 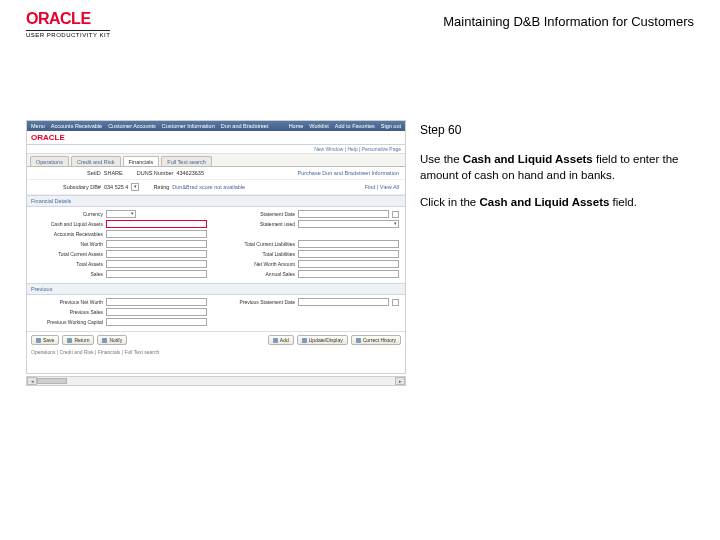 I want to click on correct-icon, so click(x=358, y=340).